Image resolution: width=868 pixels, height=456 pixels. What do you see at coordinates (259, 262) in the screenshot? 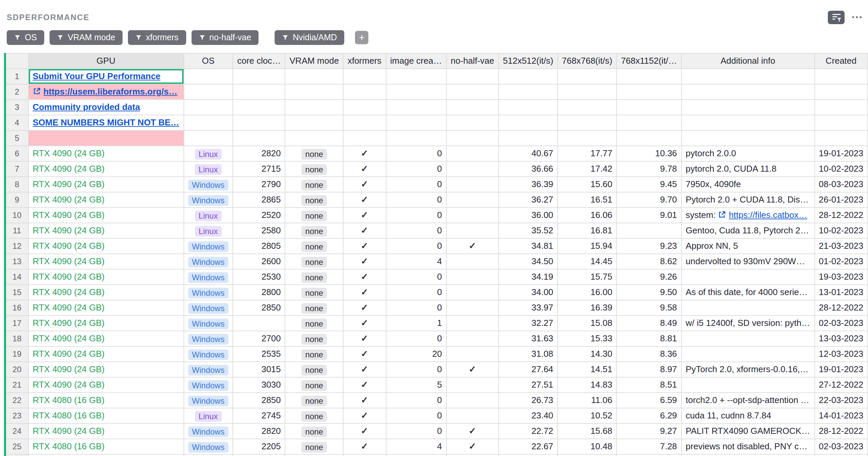
I see `cell-core-clock: 2600` at bounding box center [259, 262].